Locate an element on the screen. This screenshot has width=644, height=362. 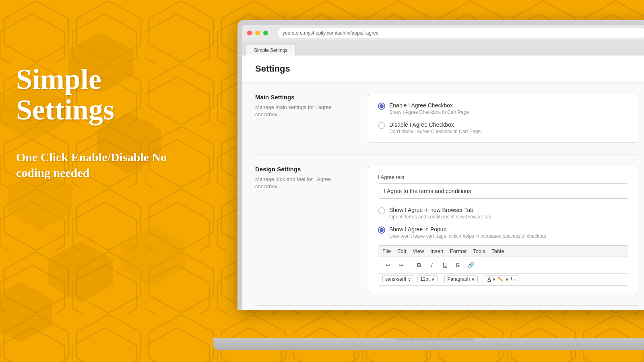
main-title: Simple Settings is located at coordinates (105, 95).